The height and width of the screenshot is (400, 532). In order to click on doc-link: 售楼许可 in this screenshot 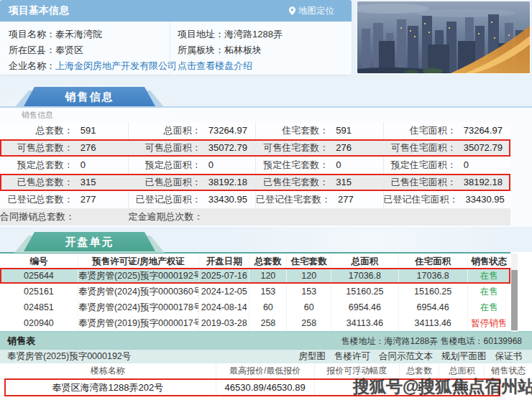, I will do `click(352, 356)`.